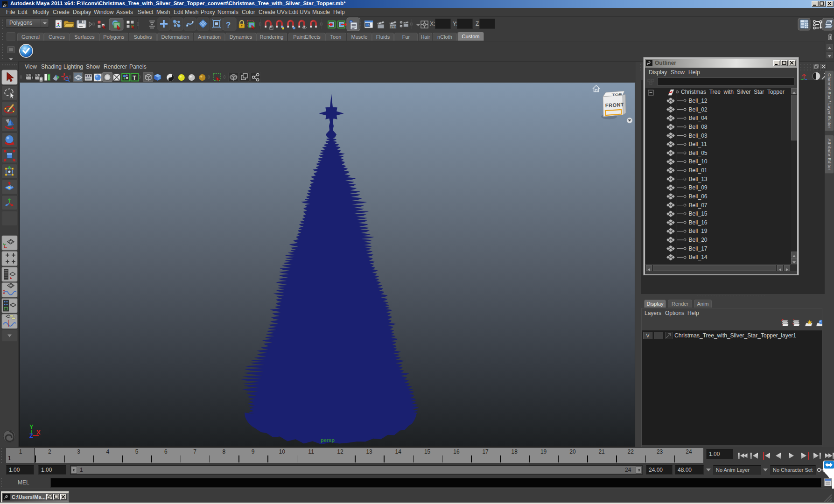 The width and height of the screenshot is (834, 504). What do you see at coordinates (698, 136) in the screenshot?
I see `svg-text: Bell_03` at bounding box center [698, 136].